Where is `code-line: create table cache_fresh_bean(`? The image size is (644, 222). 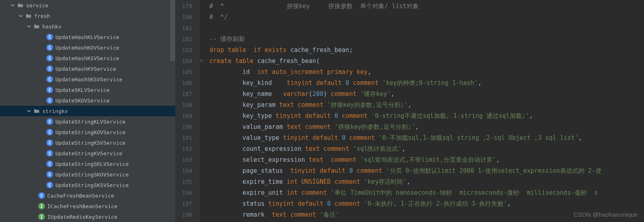 code-line: create table cache_fresh_bean( is located at coordinates (422, 61).